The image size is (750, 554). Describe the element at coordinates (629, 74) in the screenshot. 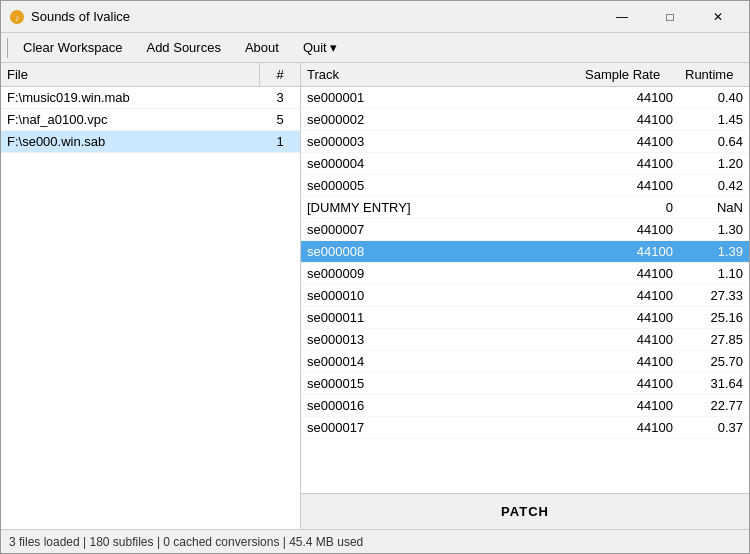

I see `samplerate-column-header: Sample Rate` at that location.